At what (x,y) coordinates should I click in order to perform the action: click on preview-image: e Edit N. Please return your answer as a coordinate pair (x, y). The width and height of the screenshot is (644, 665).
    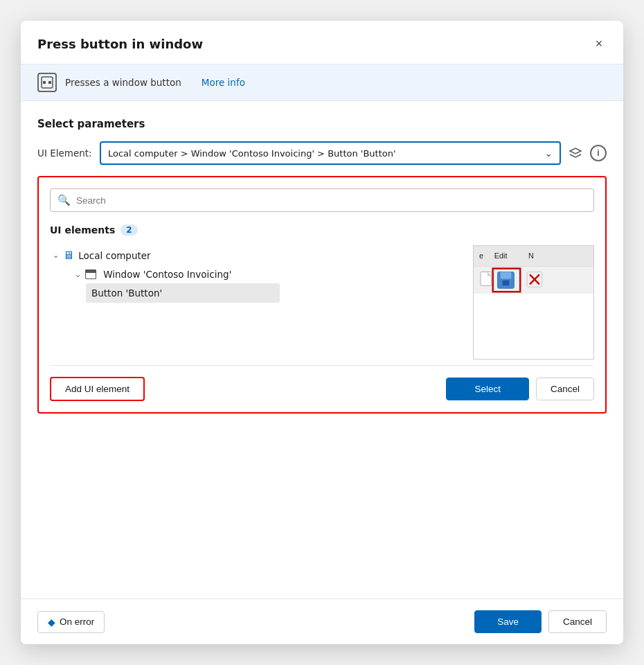
    Looking at the image, I should click on (533, 302).